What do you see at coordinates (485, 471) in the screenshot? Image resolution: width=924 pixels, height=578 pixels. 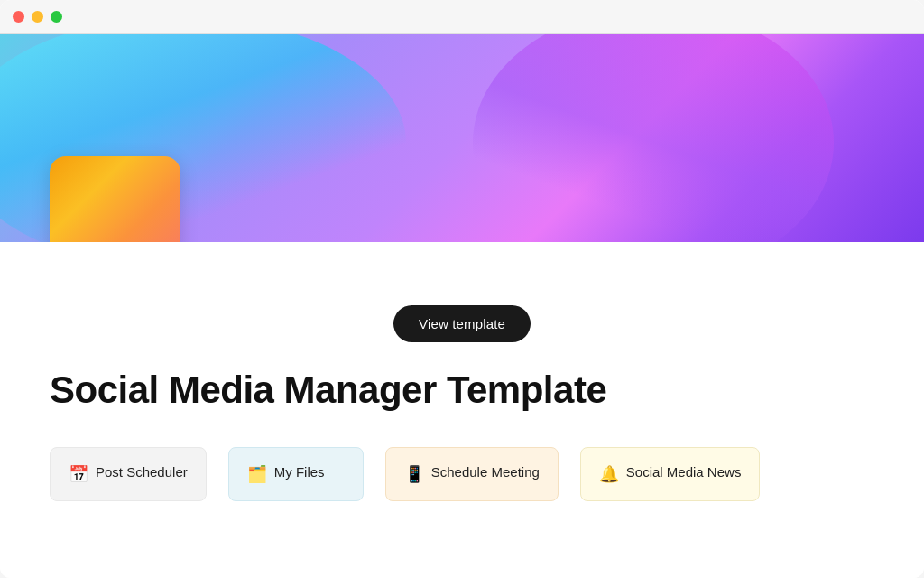 I see `schedule-meeting-label: Schedule Meeting` at bounding box center [485, 471].